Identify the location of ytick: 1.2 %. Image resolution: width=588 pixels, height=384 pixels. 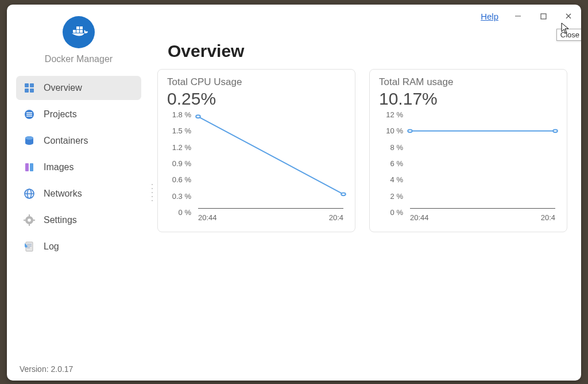
(181, 147).